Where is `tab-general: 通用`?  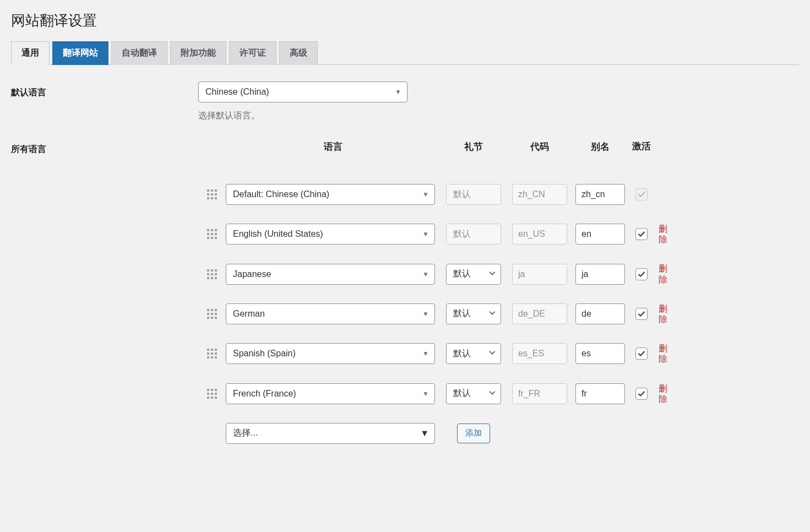 tab-general: 通用 is located at coordinates (30, 53).